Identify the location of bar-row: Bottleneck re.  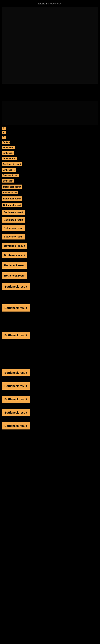
(50, 170).